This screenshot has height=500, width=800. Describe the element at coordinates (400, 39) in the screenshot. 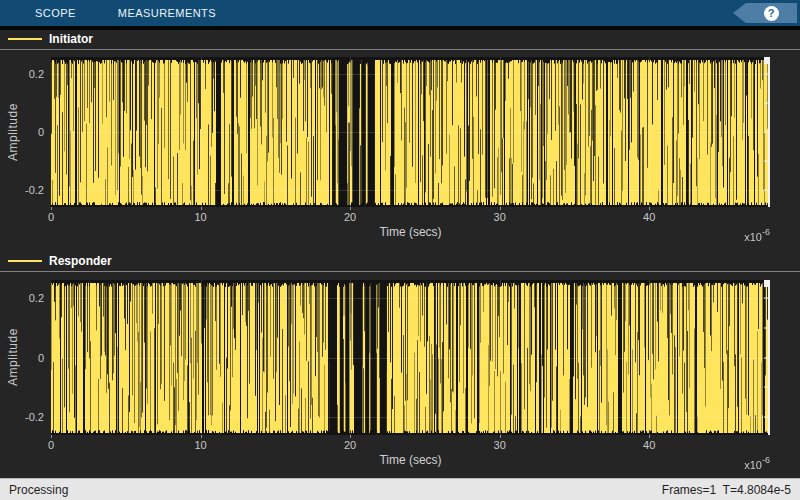

I see `initiator-legend: Initiator` at that location.